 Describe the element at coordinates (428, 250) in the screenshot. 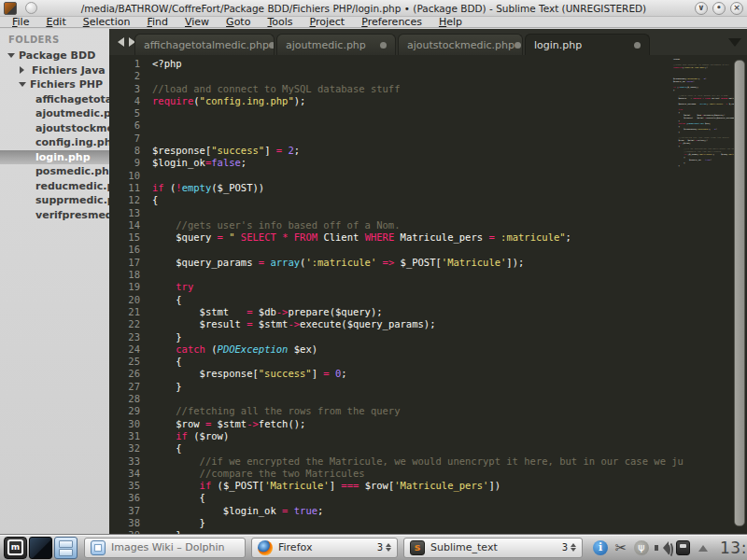

I see `code-line: 16` at that location.